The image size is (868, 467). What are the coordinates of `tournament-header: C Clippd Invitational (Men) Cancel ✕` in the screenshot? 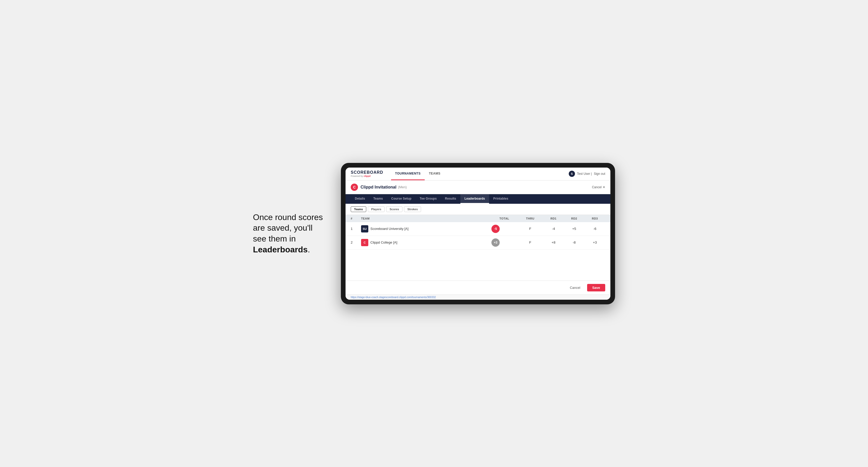 It's located at (478, 187).